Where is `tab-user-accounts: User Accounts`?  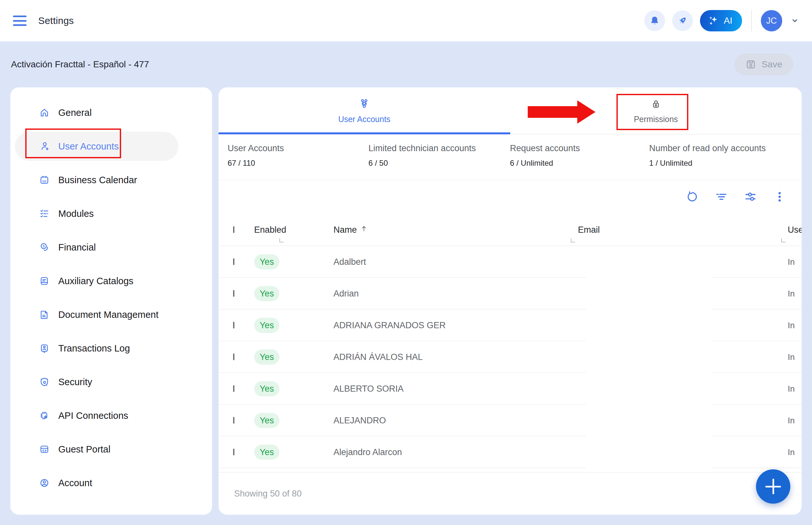
tab-user-accounts: User Accounts is located at coordinates (364, 110).